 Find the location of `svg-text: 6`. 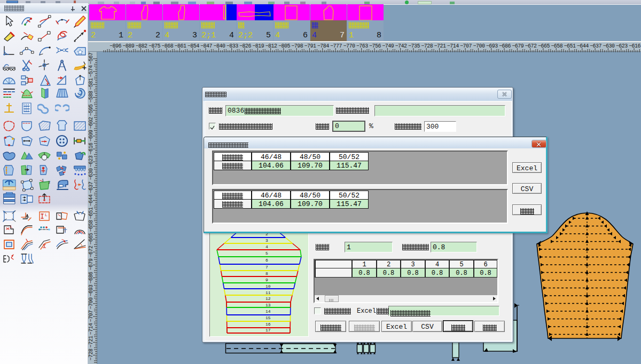

svg-text: 6 is located at coordinates (267, 260).